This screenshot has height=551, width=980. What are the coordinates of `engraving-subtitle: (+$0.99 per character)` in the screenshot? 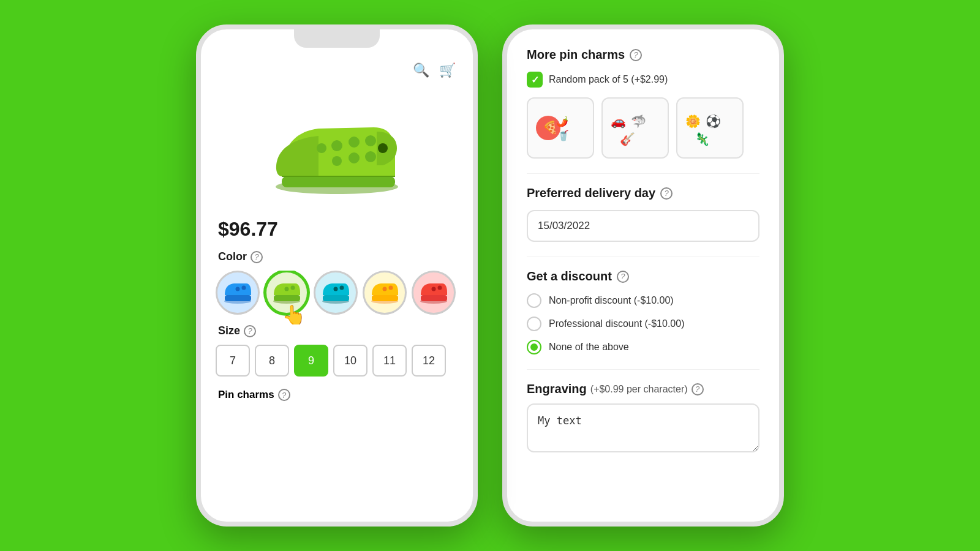 It's located at (639, 389).